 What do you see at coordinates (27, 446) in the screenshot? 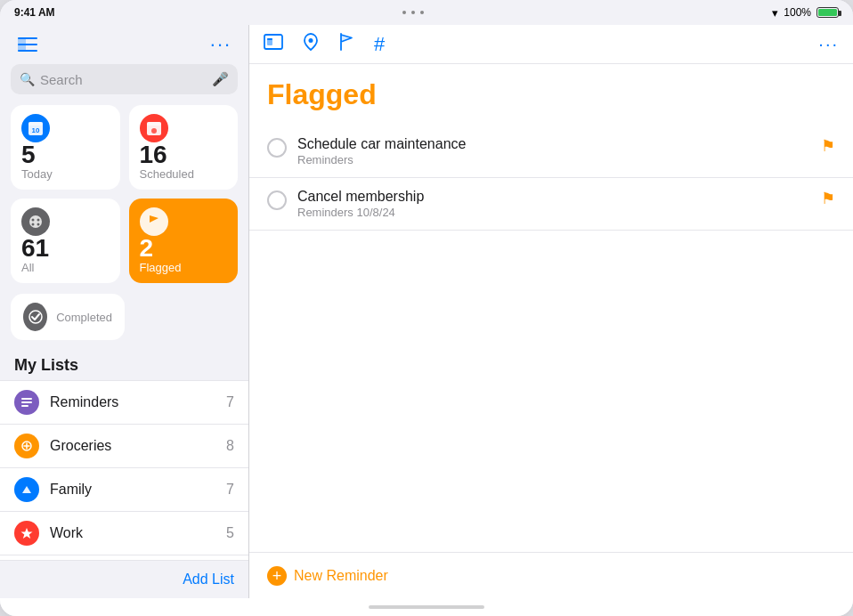
I see `groceries-icon` at bounding box center [27, 446].